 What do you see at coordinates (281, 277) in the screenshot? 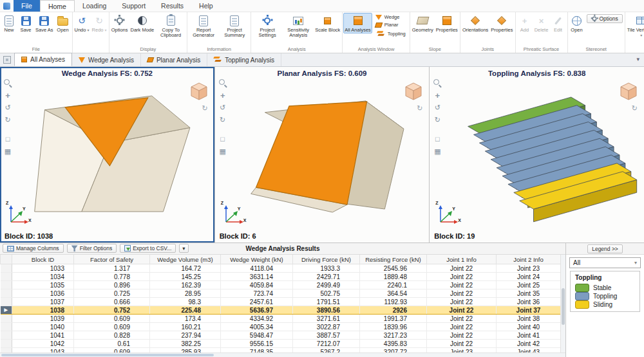
I see `table-row: 10340.778145.253631.142429.711889.48Join…` at bounding box center [281, 277].